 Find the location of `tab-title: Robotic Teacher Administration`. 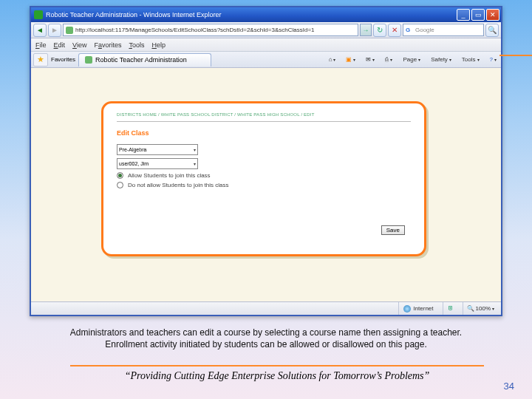

tab-title: Robotic Teacher Administration is located at coordinates (141, 60).